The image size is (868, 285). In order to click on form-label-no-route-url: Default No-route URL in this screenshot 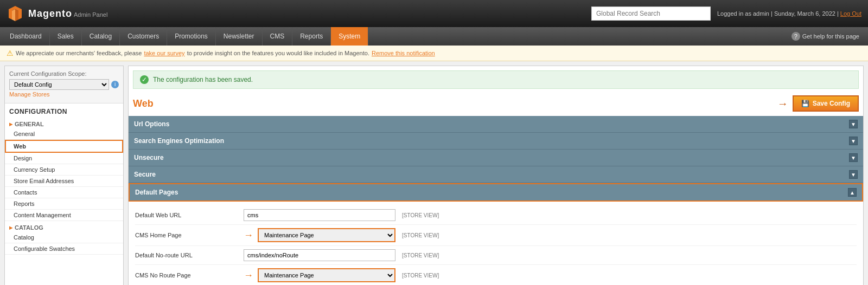, I will do `click(189, 255)`.